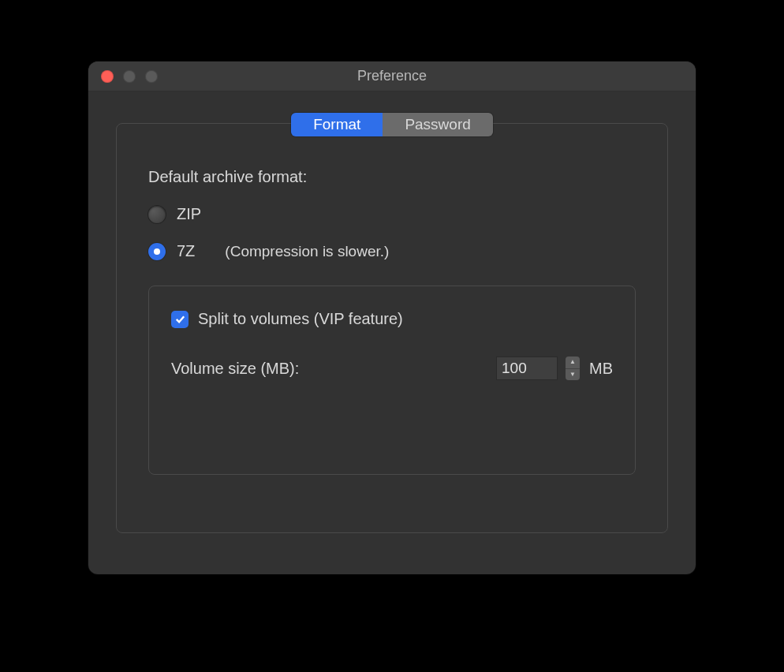 Image resolution: width=784 pixels, height=672 pixels. Describe the element at coordinates (392, 76) in the screenshot. I see `window-title: Preference` at that location.